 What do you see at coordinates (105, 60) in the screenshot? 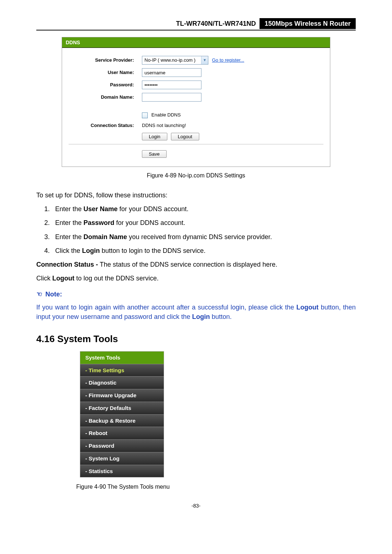
I see `label-service-provider: Service Provider:` at bounding box center [105, 60].